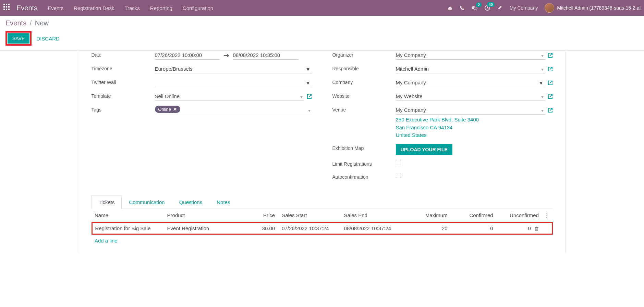 The height and width of the screenshot is (307, 644). I want to click on exhibition-label: Exhibition Map, so click(364, 147).